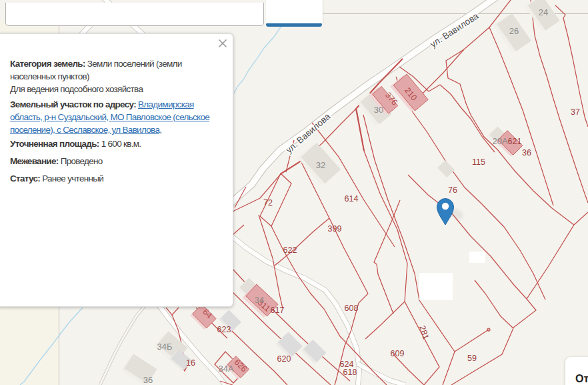 This screenshot has width=588, height=385. What do you see at coordinates (453, 190) in the screenshot?
I see `svg-text: 76` at bounding box center [453, 190].